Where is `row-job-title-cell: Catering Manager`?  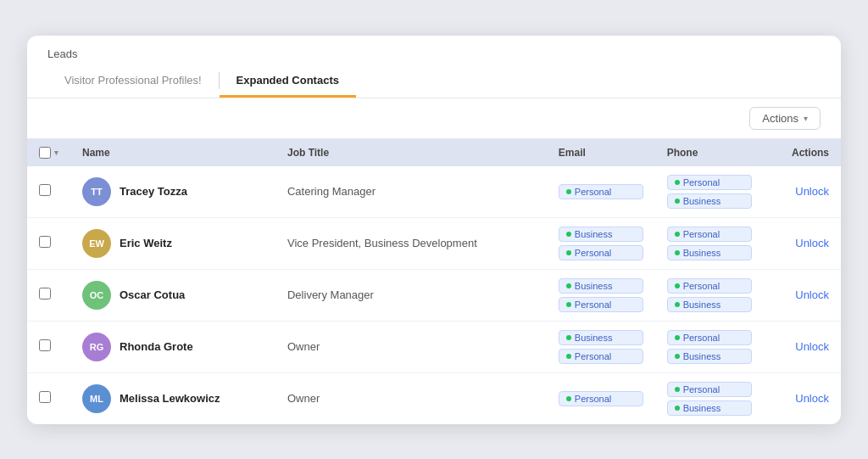
row-job-title-cell: Catering Manager is located at coordinates (411, 192).